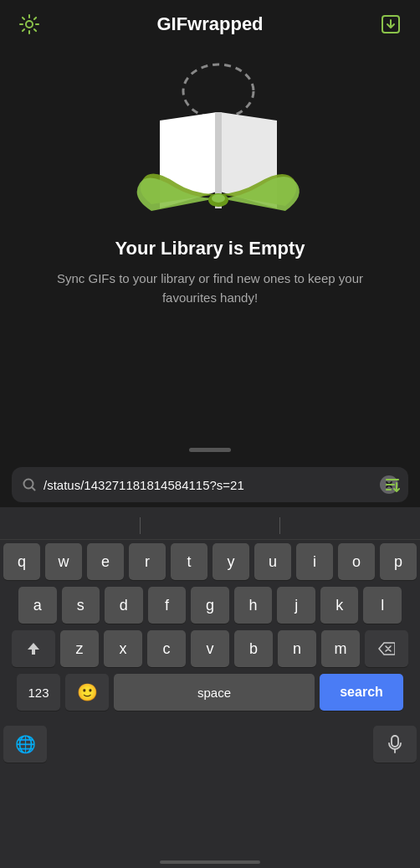 The width and height of the screenshot is (420, 868). What do you see at coordinates (105, 562) in the screenshot?
I see `key-e: e` at bounding box center [105, 562].